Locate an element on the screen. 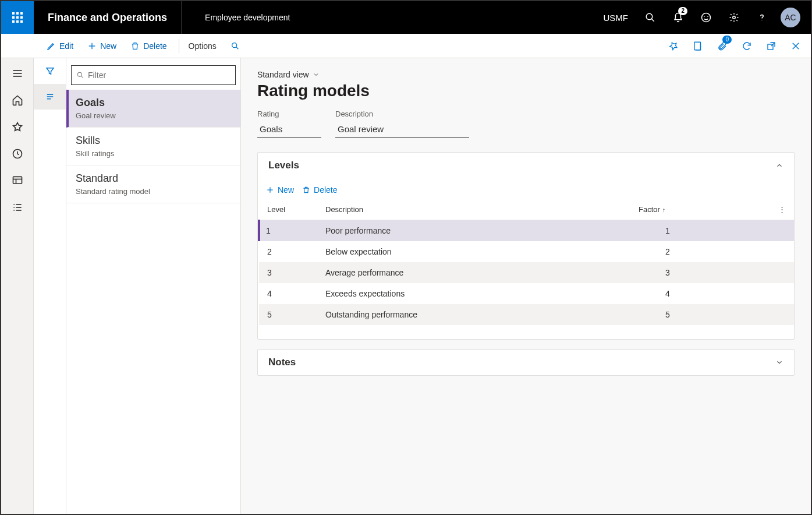 The height and width of the screenshot is (515, 812). delete-label: Delete is located at coordinates (155, 46).